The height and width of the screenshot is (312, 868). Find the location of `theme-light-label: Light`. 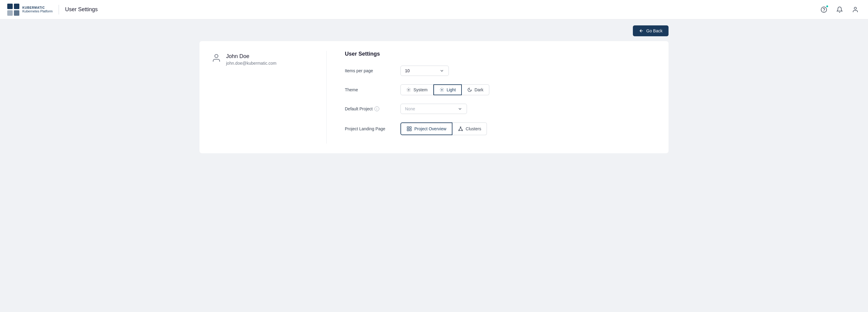

theme-light-label: Light is located at coordinates (452, 90).